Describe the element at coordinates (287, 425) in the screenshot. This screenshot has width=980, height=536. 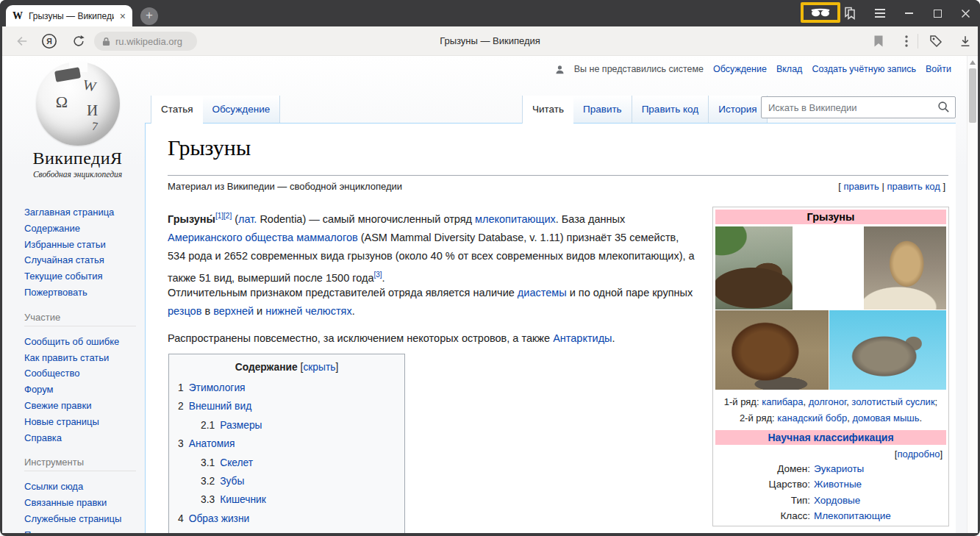
I see `toc-item: 2.1Размеры` at that location.